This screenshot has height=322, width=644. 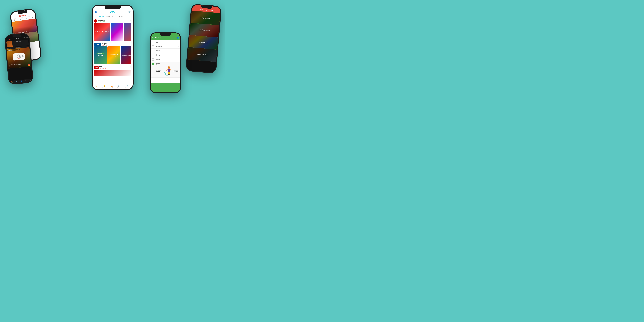 I want to click on flipp-nav-coupons: 💰 Coupons, so click(x=104, y=87).